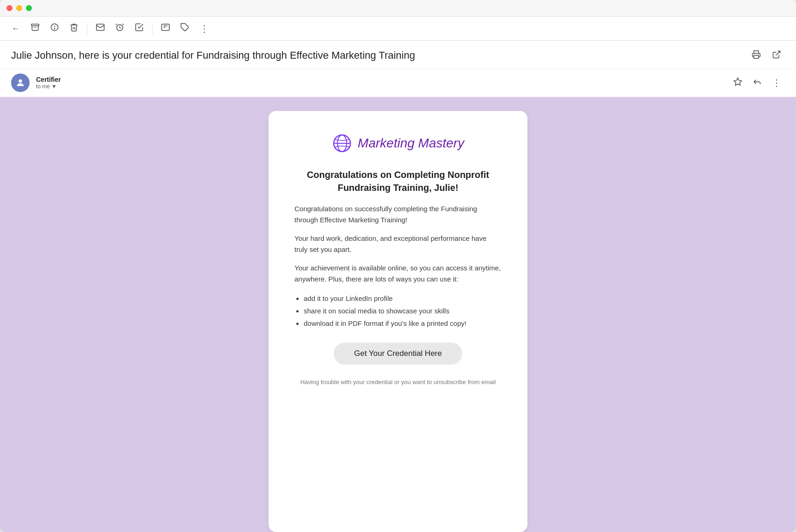 The image size is (796, 532). I want to click on task-button, so click(139, 29).